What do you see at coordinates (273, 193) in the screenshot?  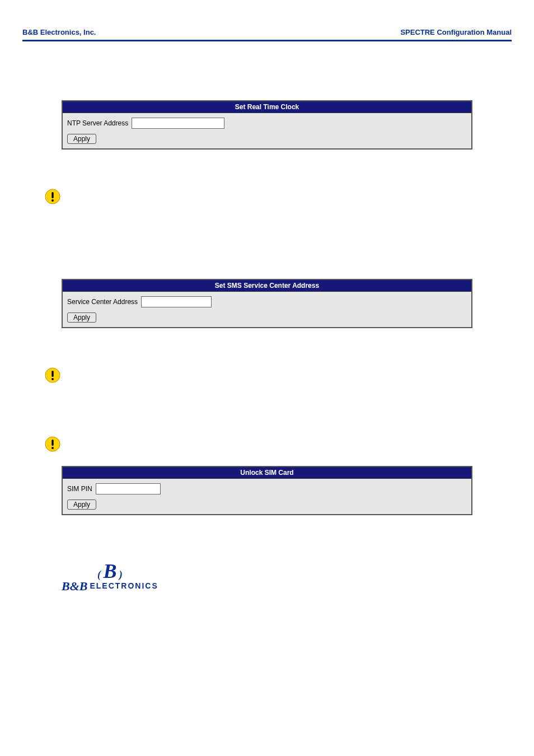 I see `warning-text-sms: This menu item is not available on SPECT…` at bounding box center [273, 193].